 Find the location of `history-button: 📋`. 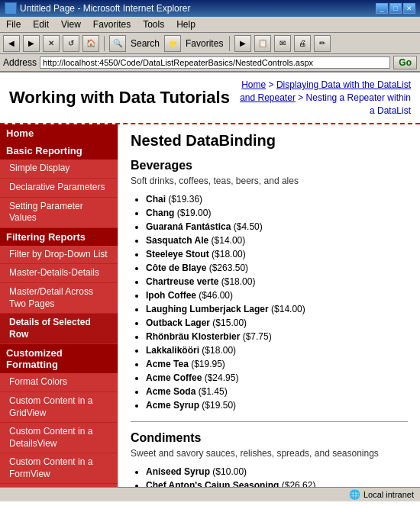

history-button: 📋 is located at coordinates (263, 44).